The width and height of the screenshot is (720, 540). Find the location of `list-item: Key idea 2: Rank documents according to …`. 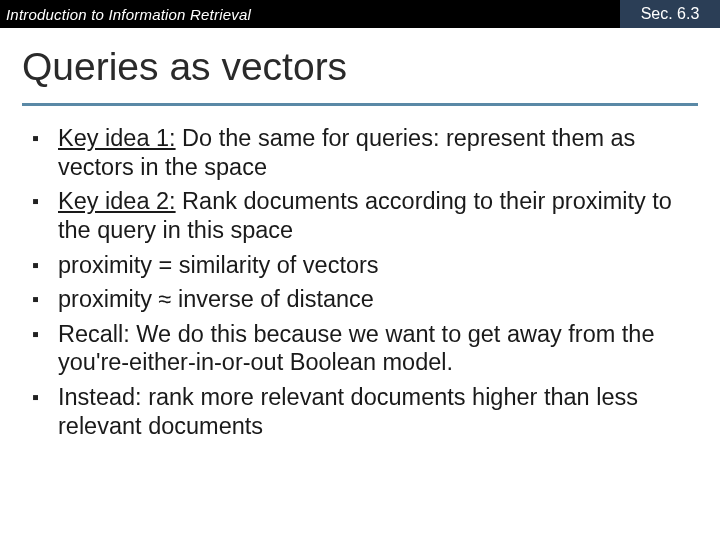

list-item: Key idea 2: Rank documents according to … is located at coordinates (363, 216).